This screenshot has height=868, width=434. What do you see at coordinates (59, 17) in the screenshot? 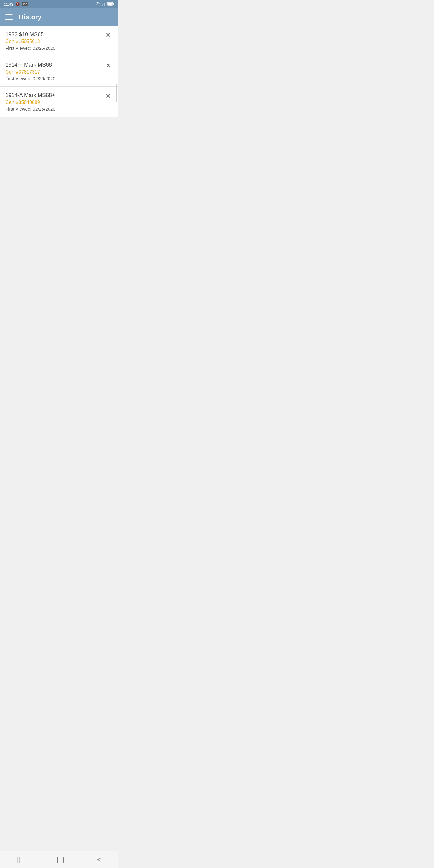
I see `app-header: History` at bounding box center [59, 17].